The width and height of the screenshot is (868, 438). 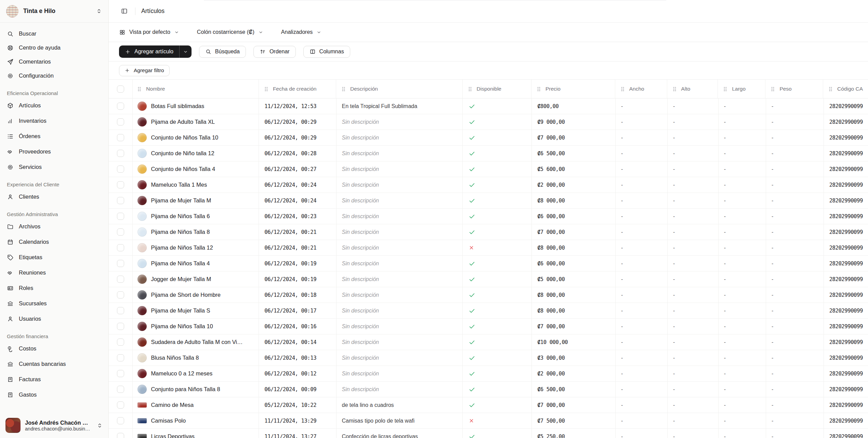 I want to click on table-row: Mameluco 0 a 12 meses 06/12/2024, 00:12 …, so click(x=488, y=374).